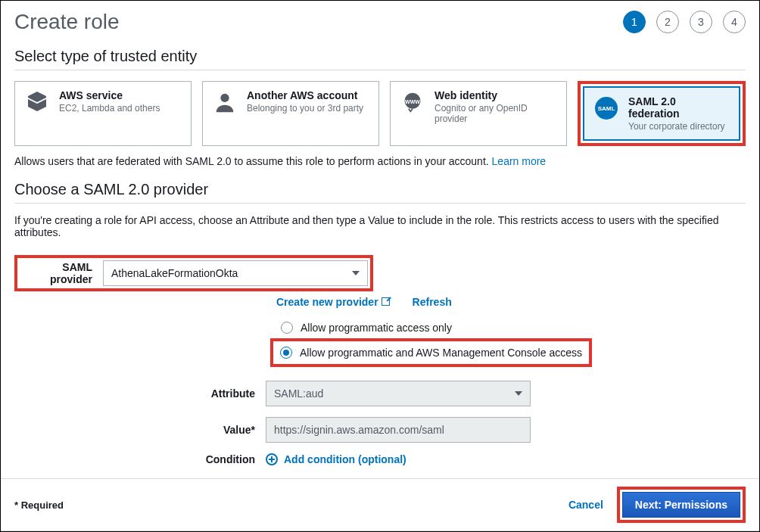  Describe the element at coordinates (432, 302) in the screenshot. I see `refresh-link: Refresh` at that location.